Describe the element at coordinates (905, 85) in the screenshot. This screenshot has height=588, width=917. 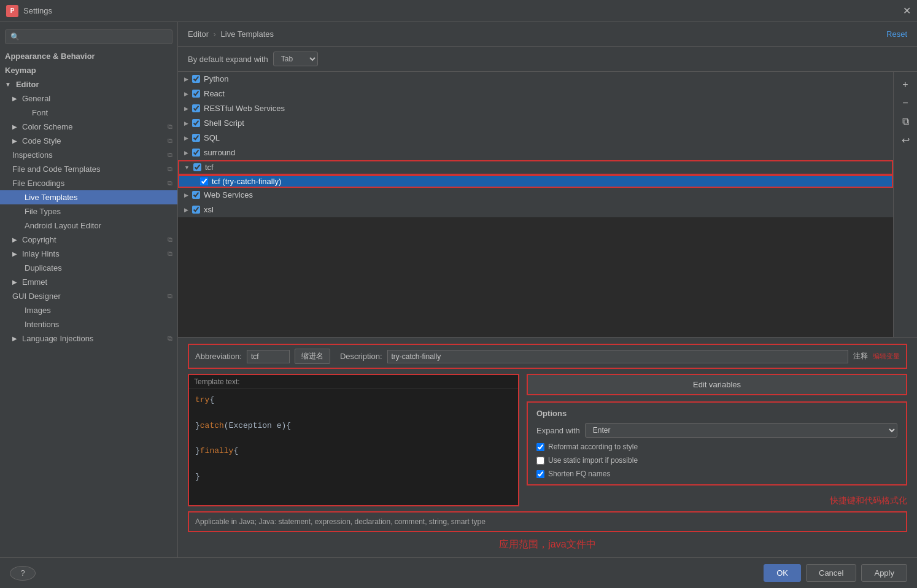
I see `add-button: +` at that location.